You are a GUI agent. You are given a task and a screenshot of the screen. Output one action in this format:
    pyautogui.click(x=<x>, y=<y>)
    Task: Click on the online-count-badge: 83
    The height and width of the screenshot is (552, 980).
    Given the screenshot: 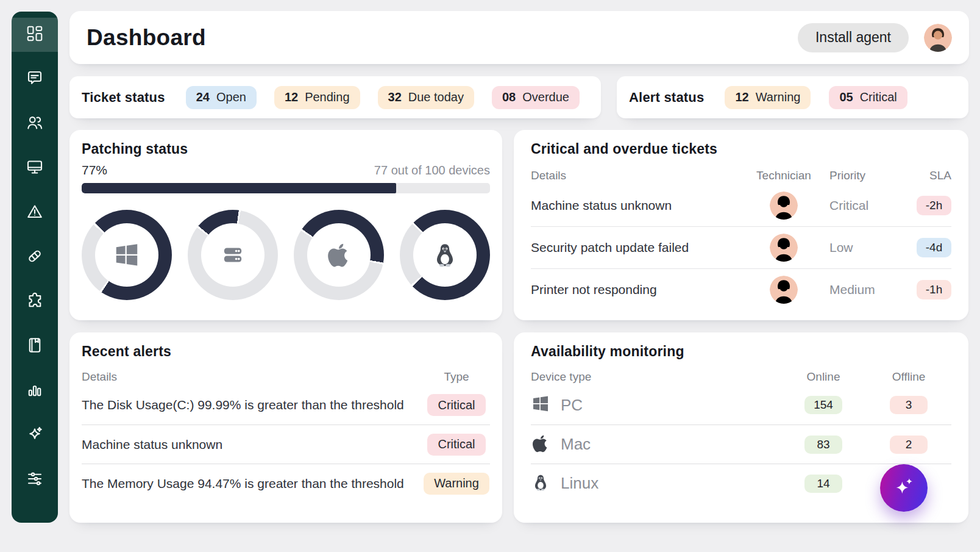 What is the action you would take?
    pyautogui.click(x=823, y=445)
    